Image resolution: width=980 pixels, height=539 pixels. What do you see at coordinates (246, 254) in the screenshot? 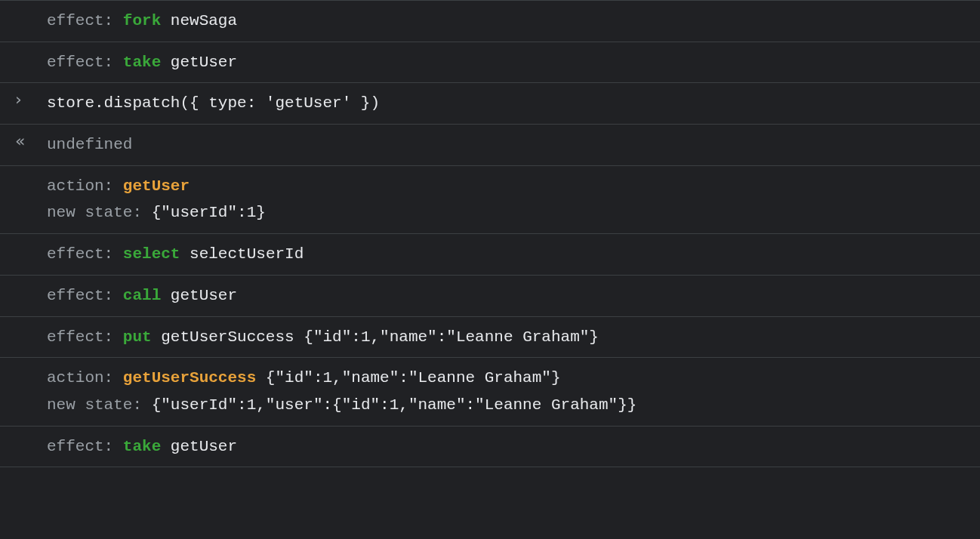
I see `effect-arg: selectUserId` at bounding box center [246, 254].